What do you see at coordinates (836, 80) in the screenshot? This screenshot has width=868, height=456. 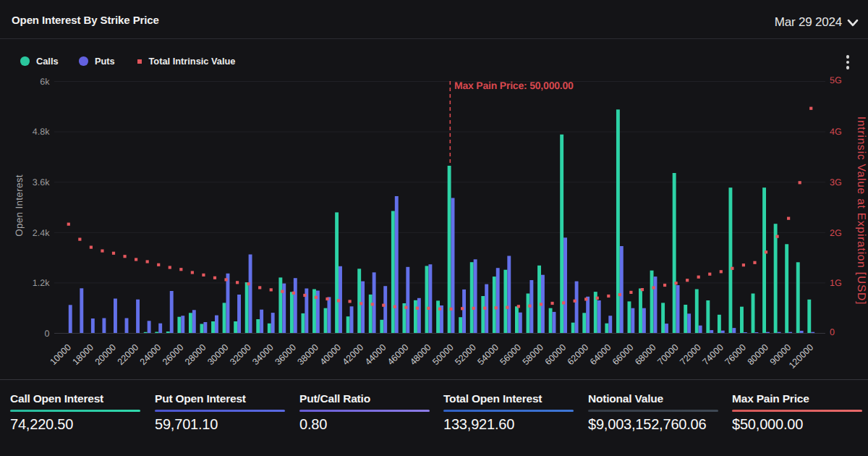 I see `svg-text: 5G` at bounding box center [836, 80].